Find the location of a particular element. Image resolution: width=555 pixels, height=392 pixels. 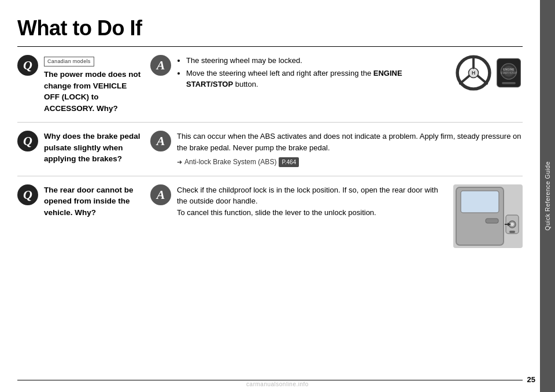

a2-text: This can occur when the ABS activates an… is located at coordinates (349, 142).